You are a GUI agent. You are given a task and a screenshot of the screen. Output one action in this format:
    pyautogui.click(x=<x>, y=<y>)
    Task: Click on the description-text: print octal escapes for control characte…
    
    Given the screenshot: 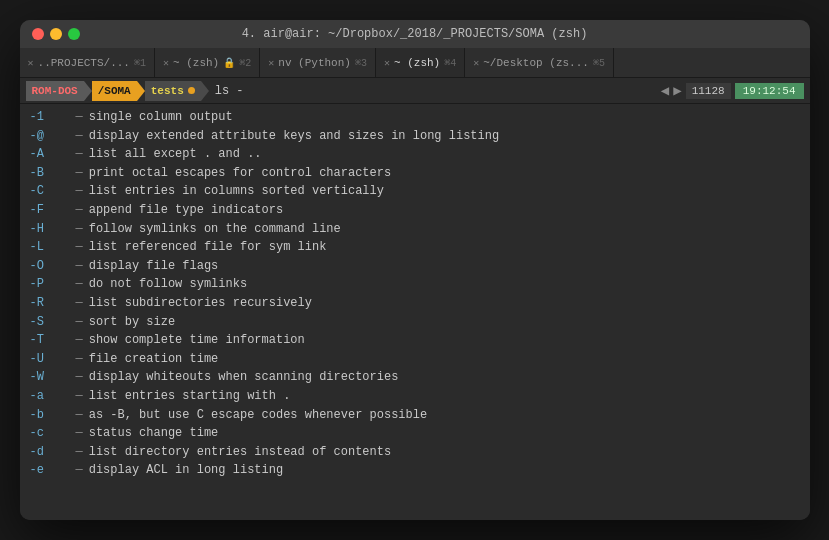 What is the action you would take?
    pyautogui.click(x=240, y=174)
    